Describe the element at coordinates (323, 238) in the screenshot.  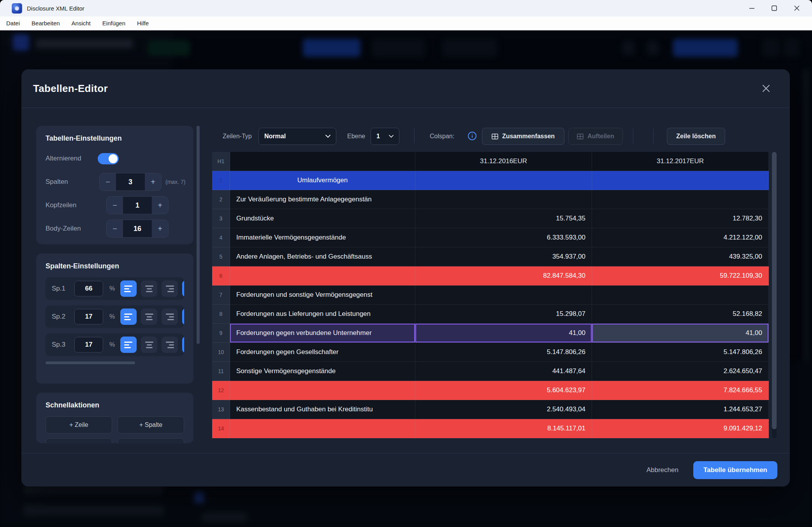
I see `table-cell: Immaterielle Vermögensgegenstände` at that location.